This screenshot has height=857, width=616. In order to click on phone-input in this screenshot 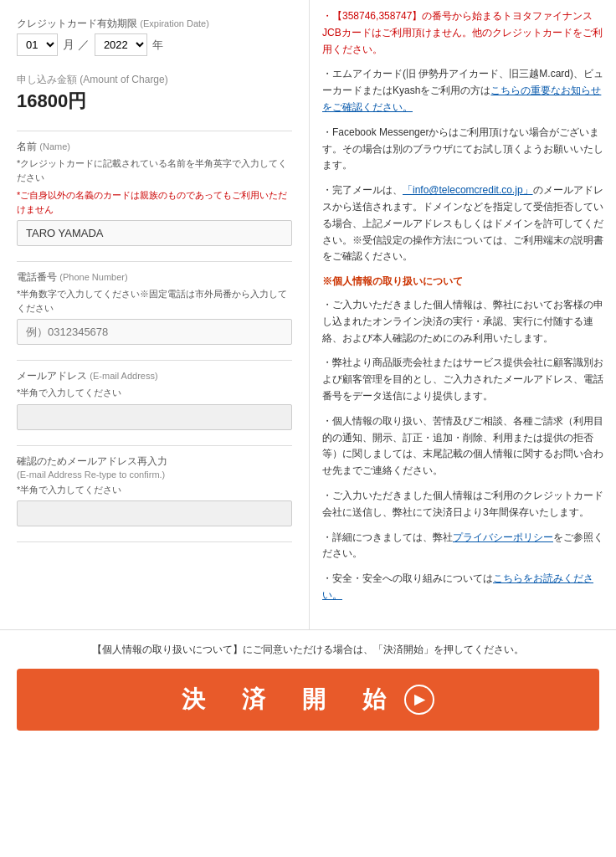, I will do `click(154, 331)`.